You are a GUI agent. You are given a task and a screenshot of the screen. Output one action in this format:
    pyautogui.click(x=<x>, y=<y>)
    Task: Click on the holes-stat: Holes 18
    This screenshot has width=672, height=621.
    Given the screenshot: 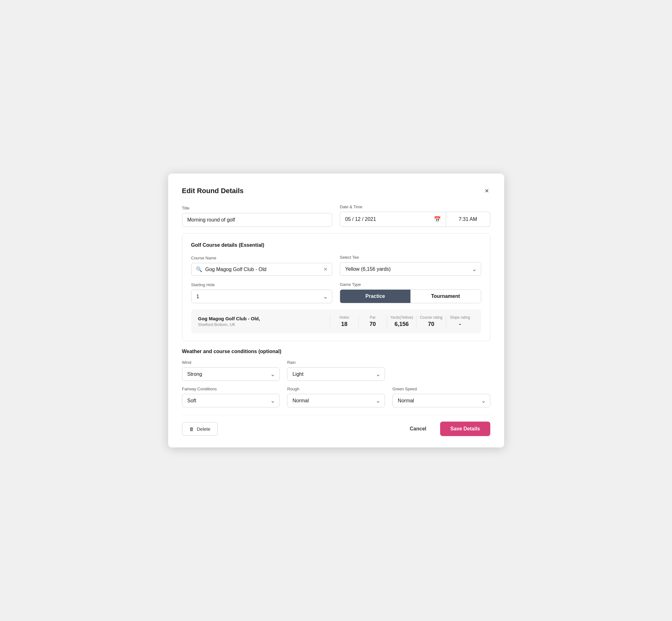 What is the action you would take?
    pyautogui.click(x=344, y=321)
    